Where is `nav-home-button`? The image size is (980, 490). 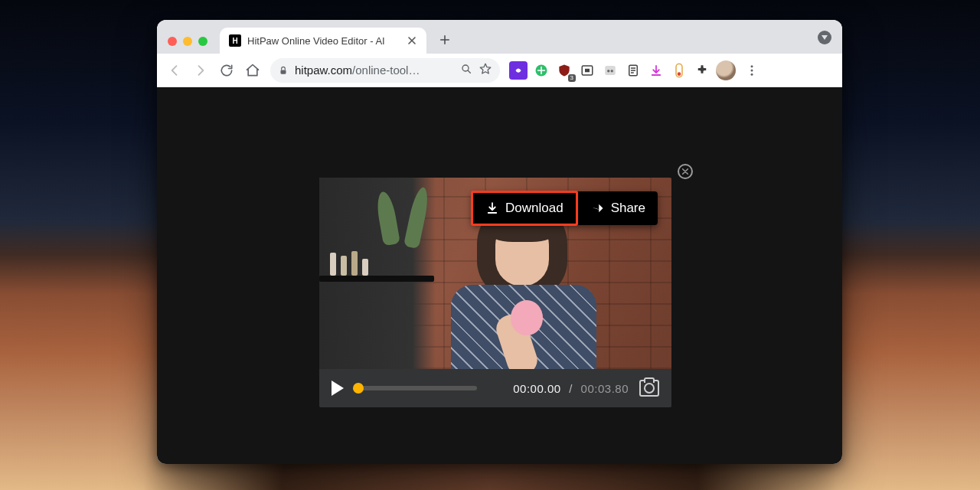 nav-home-button is located at coordinates (253, 70).